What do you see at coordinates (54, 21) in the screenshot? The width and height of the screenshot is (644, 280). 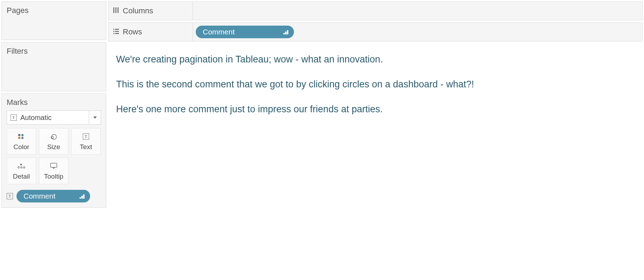 I see `pages-shelf: Pages` at bounding box center [54, 21].